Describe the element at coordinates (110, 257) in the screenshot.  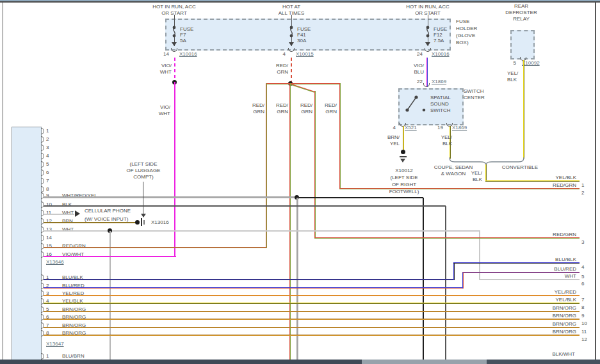
I see `wire-vio-wht-pin16` at that location.